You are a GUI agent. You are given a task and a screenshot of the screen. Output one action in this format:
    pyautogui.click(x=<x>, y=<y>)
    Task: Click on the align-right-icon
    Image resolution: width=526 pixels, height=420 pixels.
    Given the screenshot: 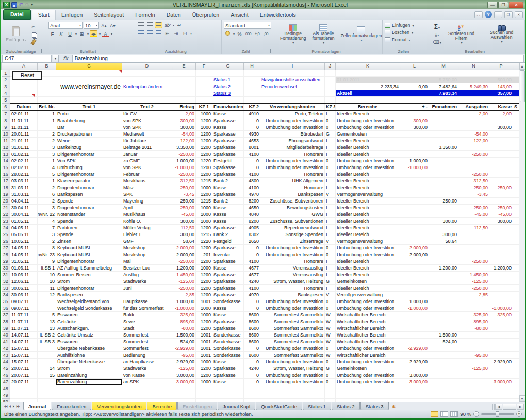 What is the action you would take?
    pyautogui.click(x=159, y=33)
    